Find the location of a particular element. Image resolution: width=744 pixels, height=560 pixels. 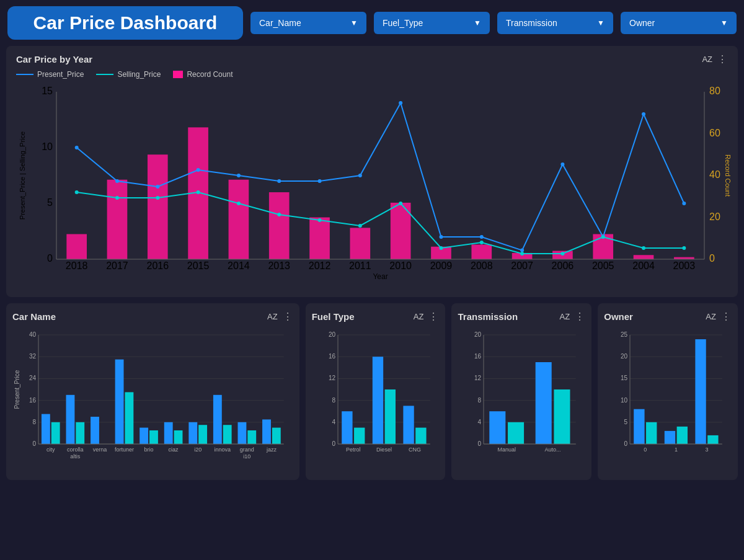

svg-text: 60 is located at coordinates (715, 133).